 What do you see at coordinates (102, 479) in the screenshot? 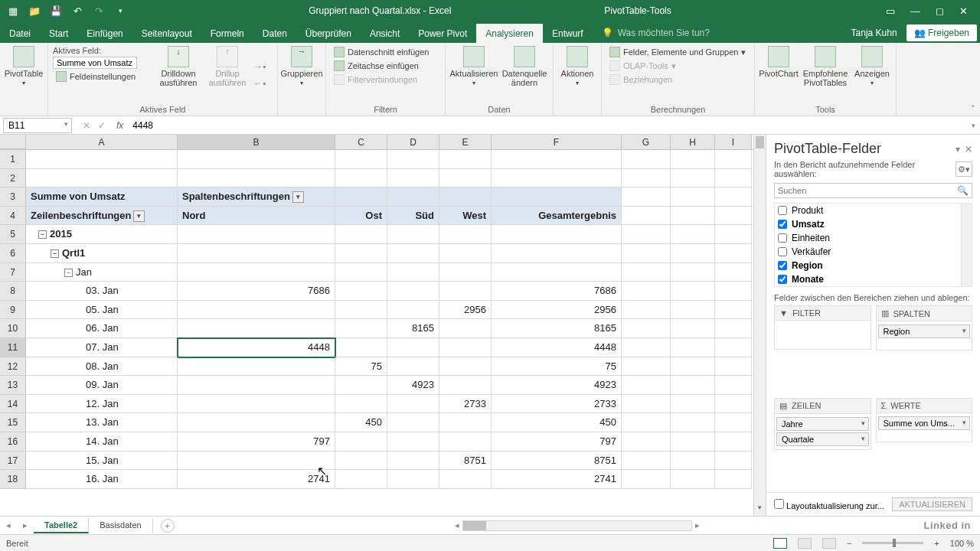
I see `date-label: 16. Jan` at bounding box center [102, 479].